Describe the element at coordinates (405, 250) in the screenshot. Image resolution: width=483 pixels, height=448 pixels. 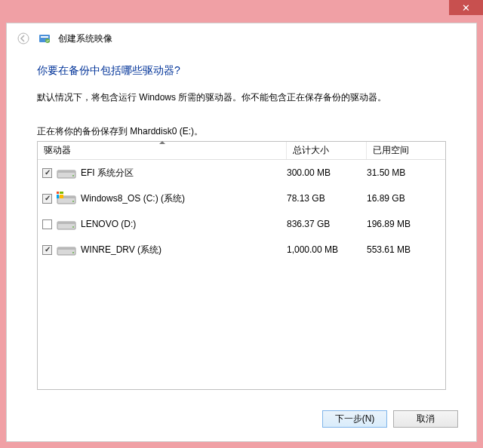
I see `cell-used-space: 553.61 MB` at that location.